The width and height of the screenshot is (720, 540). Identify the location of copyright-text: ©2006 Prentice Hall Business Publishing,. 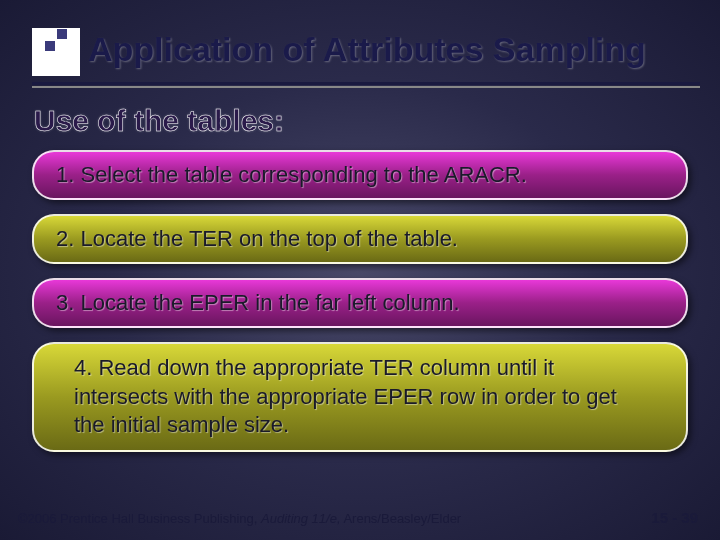
(140, 518).